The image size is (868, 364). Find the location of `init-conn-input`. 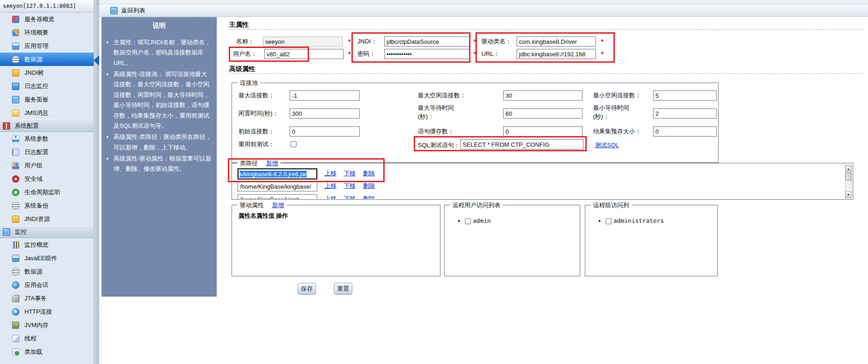

init-conn-input is located at coordinates (325, 131).